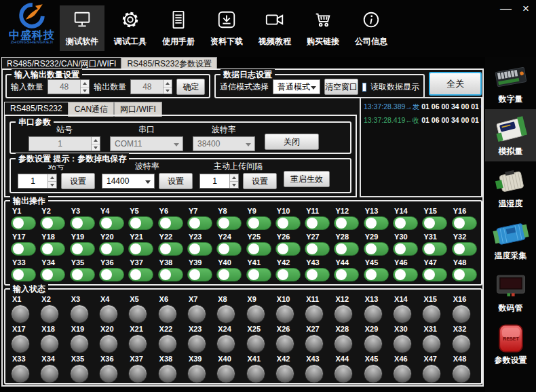  I want to click on output-channel: Y15, so click(436, 220).